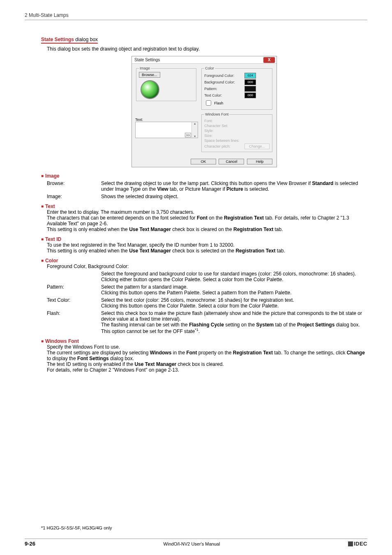 The width and height of the screenshot is (392, 555). Describe the element at coordinates (361, 543) in the screenshot. I see `logo-text: IDEC` at that location.